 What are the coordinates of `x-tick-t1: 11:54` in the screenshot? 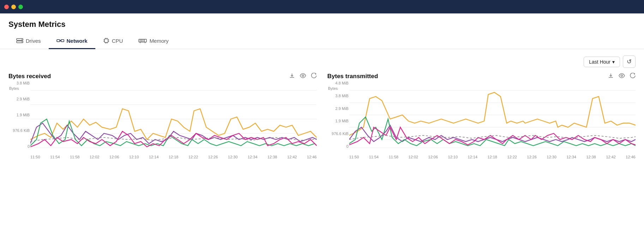 It's located at (374, 157).